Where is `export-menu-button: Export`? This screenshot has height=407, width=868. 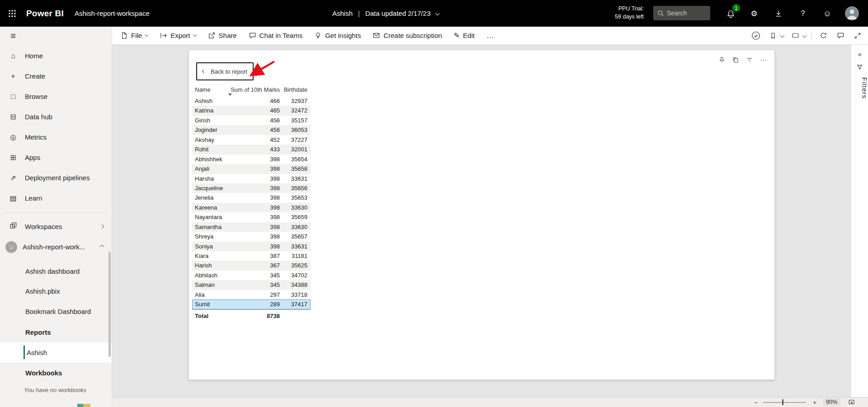 export-menu-button: Export is located at coordinates (178, 35).